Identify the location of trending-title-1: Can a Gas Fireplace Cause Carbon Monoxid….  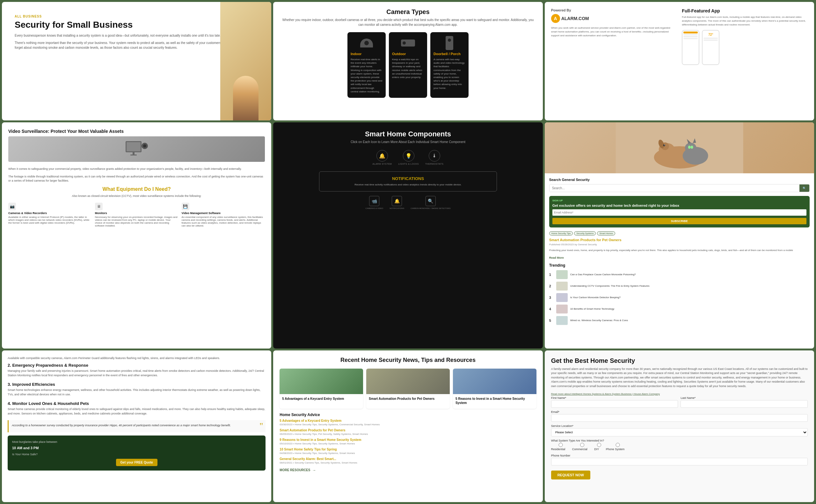
(603, 275).